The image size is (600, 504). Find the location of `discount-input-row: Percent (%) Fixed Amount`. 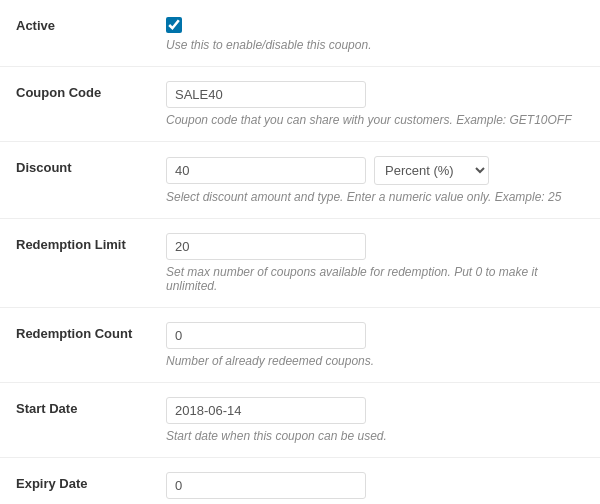

discount-input-row: Percent (%) Fixed Amount is located at coordinates (375, 170).